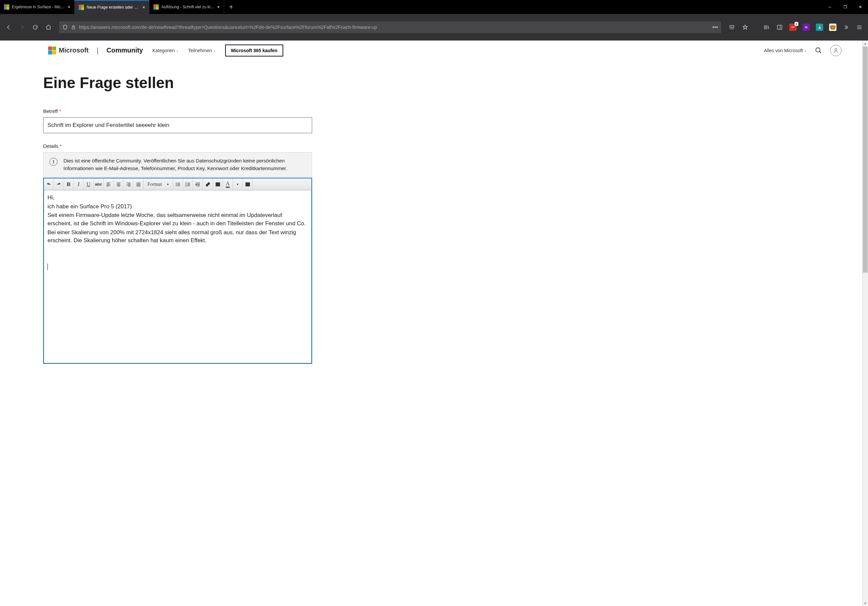 The image size is (868, 606). Describe the element at coordinates (780, 27) in the screenshot. I see `sidebar-icon` at that location.